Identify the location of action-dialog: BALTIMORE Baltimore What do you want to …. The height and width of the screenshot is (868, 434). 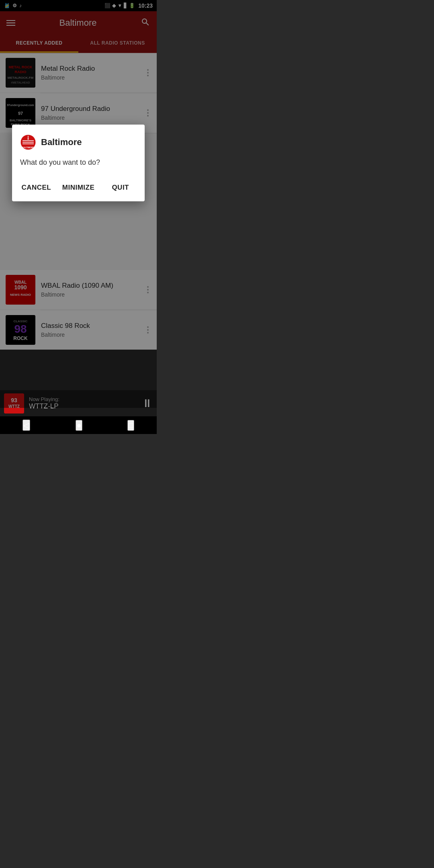
(78, 163).